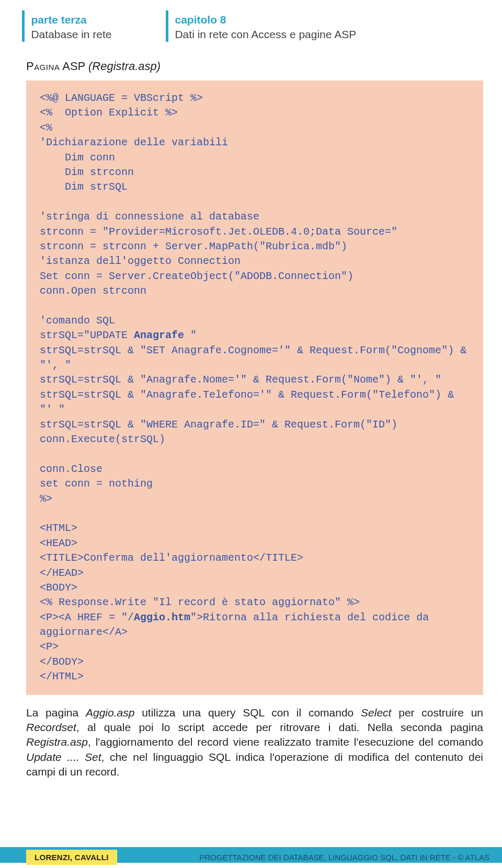 The image size is (502, 868). Describe the element at coordinates (437, 713) in the screenshot. I see `body-t3: per costruire un` at that location.